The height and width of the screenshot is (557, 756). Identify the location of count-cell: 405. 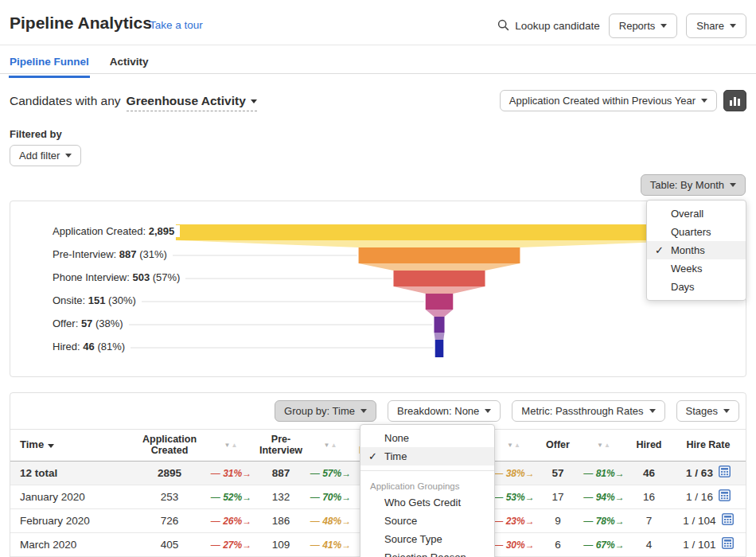
(170, 544).